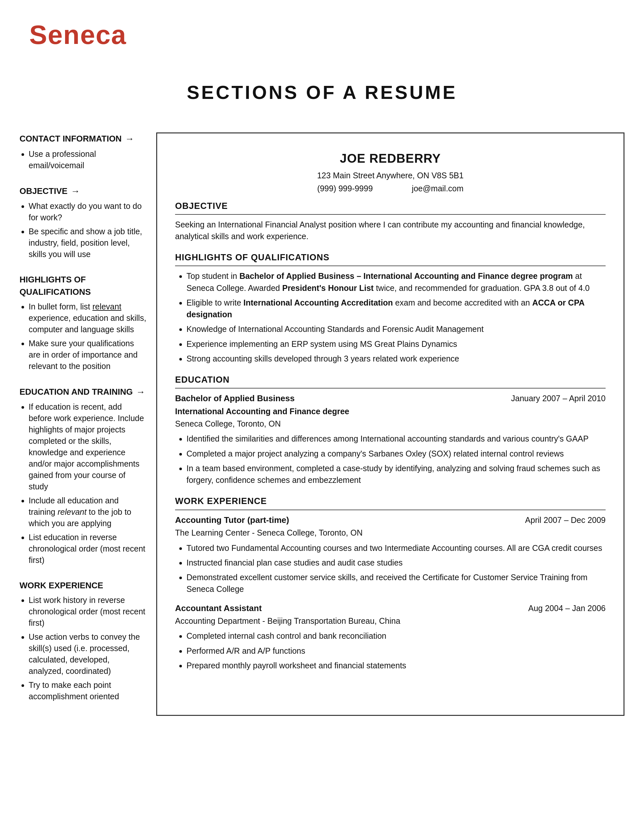  What do you see at coordinates (396, 563) in the screenshot?
I see `list-item: Instructed financial plan case studies a…` at bounding box center [396, 563].